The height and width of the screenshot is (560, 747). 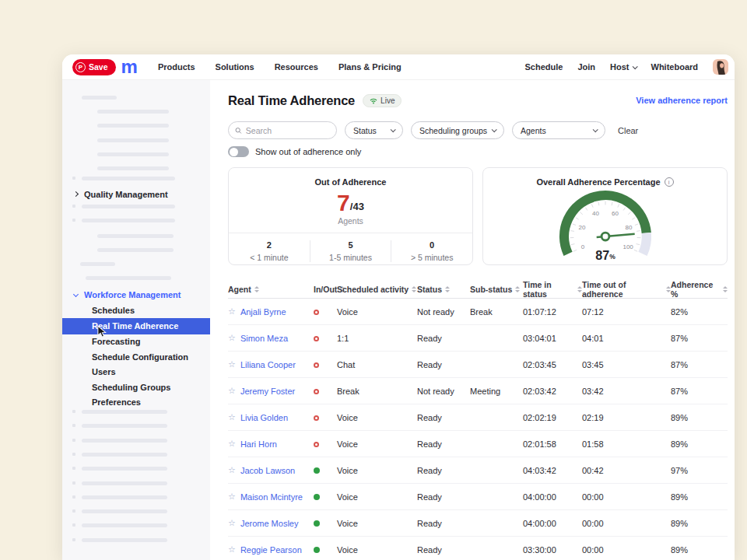 What do you see at coordinates (136, 342) in the screenshot?
I see `sidebar-item-forecasting: Forecasting` at bounding box center [136, 342].